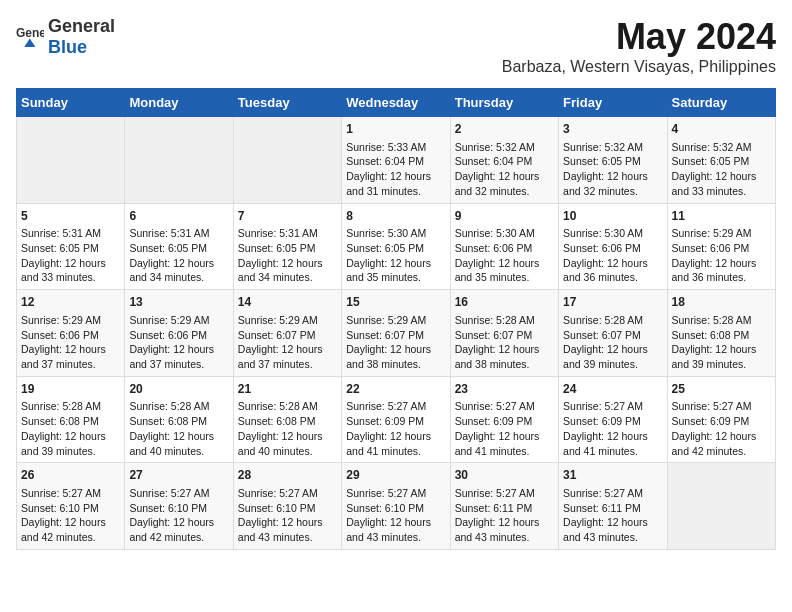 This screenshot has height=612, width=792. I want to click on calendar-cell: 19Sunrise: 5:28 AMSunset: 6:08 PMDayligh…, so click(71, 420).